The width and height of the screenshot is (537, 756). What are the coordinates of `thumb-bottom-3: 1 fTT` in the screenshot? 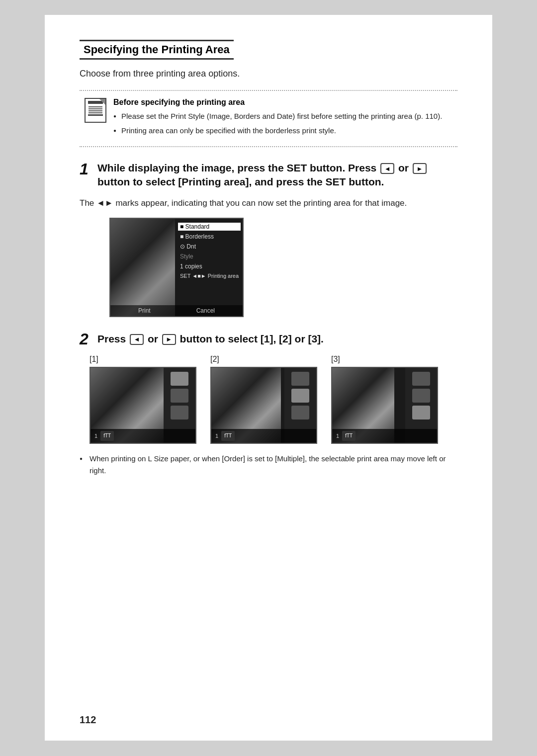 It's located at (385, 436).